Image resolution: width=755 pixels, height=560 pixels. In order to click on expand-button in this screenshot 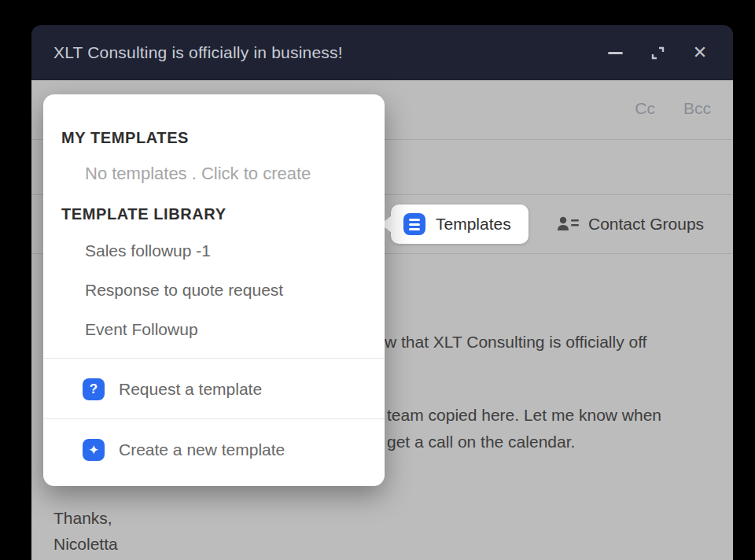, I will do `click(657, 53)`.